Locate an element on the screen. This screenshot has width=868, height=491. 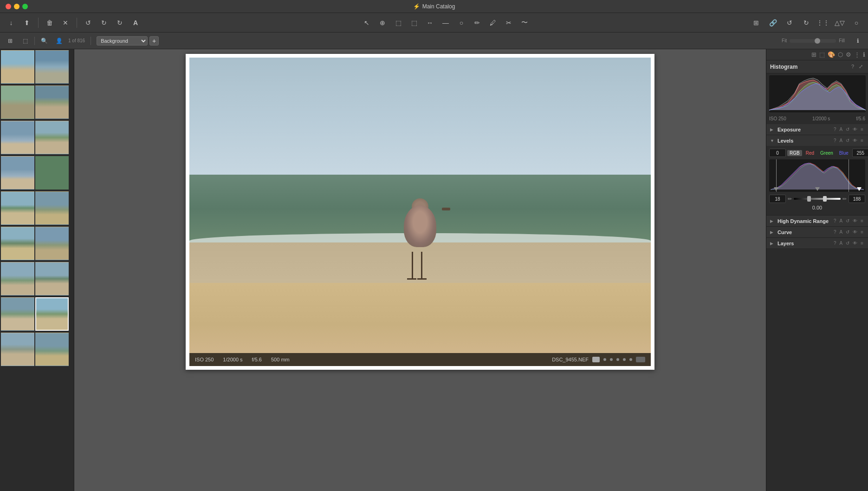
add-layer-button: + is located at coordinates (154, 41).